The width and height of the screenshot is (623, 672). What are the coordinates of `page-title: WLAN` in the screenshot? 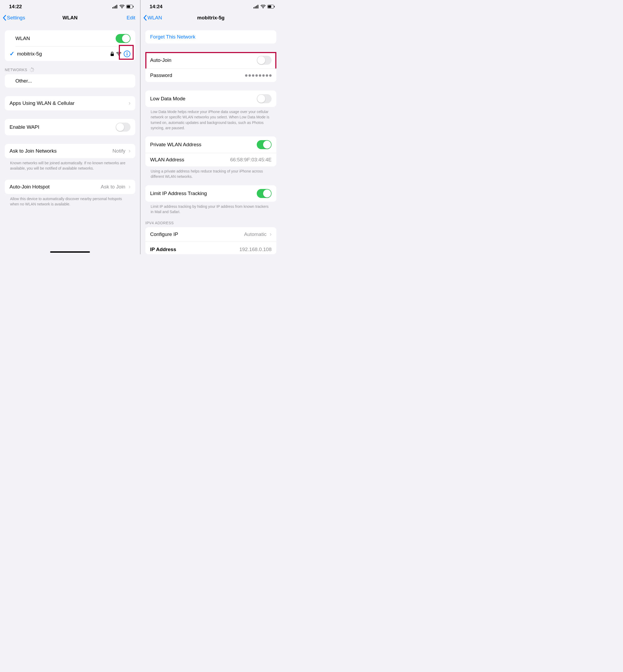 It's located at (70, 18).